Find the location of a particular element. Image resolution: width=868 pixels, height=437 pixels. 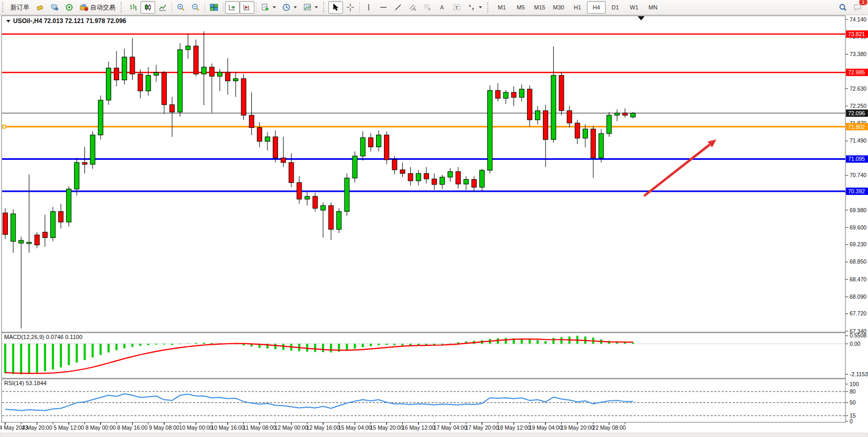

signals-icon is located at coordinates (69, 7).